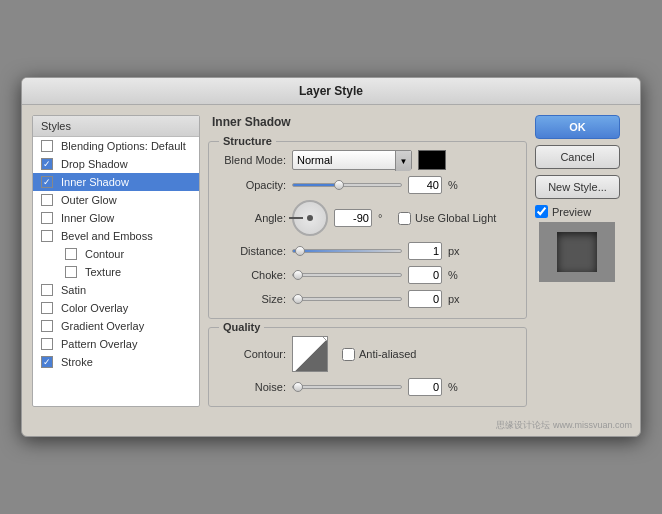 Image resolution: width=662 pixels, height=514 pixels. Describe the element at coordinates (347, 299) in the screenshot. I see `size-slider` at that location.